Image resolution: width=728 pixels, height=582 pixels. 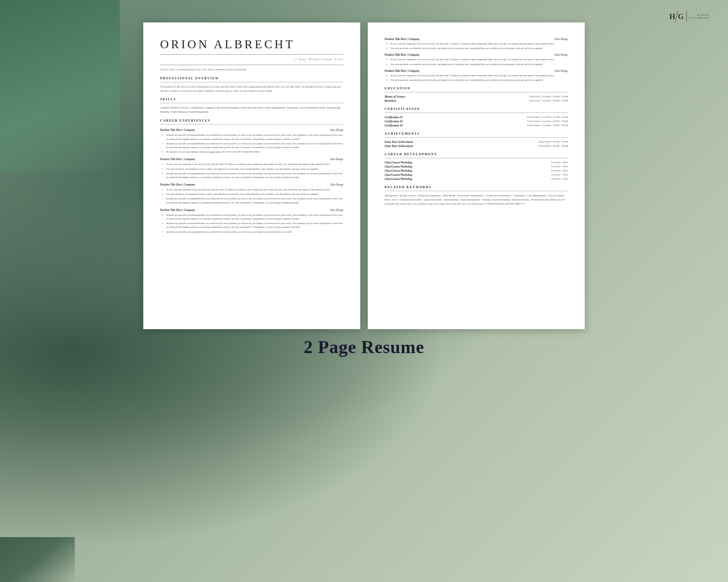 I want to click on edu-row-2: Bachelors University | Location | YEAR -…, so click(x=476, y=101).